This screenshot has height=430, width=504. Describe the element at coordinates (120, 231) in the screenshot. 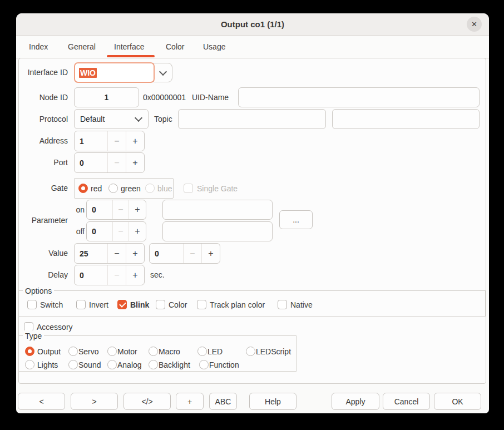

I see `parameter-off-minus-button: −` at that location.